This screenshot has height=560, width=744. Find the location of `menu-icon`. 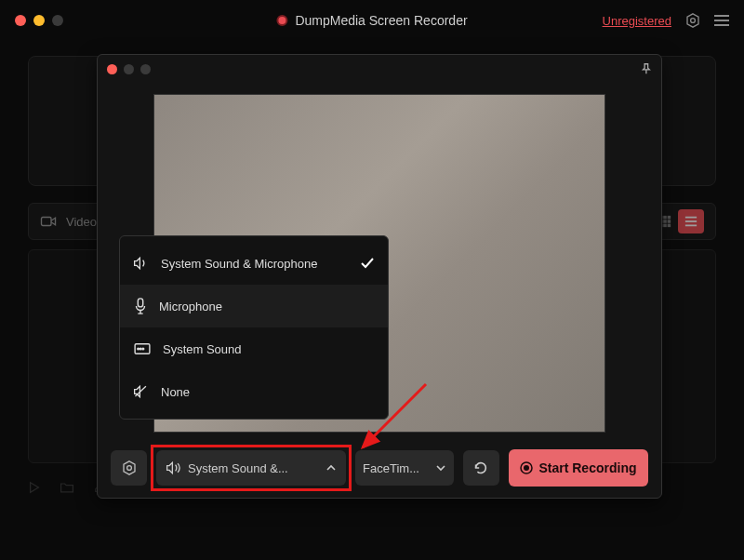

menu-icon is located at coordinates (722, 20).